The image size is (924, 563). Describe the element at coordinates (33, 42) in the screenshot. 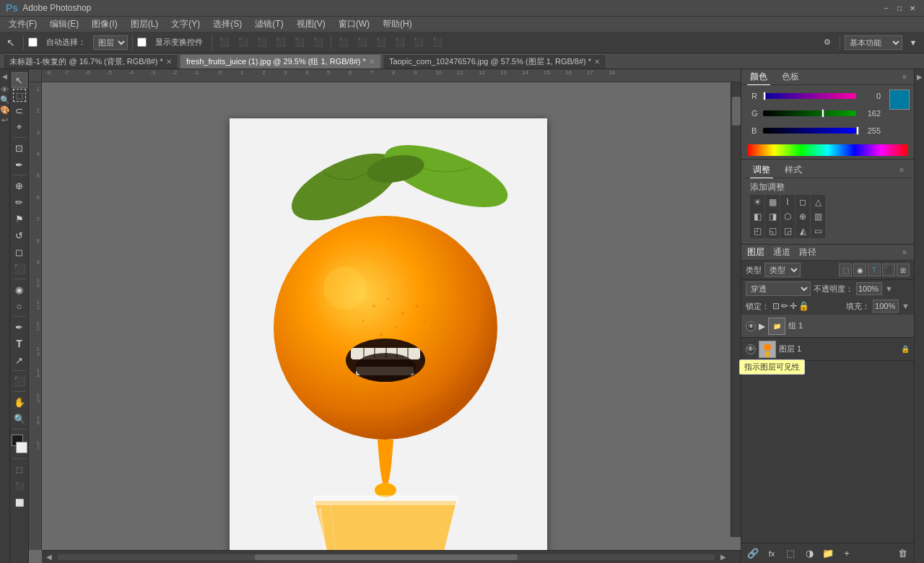

I see `auto-select-checkbox` at that location.